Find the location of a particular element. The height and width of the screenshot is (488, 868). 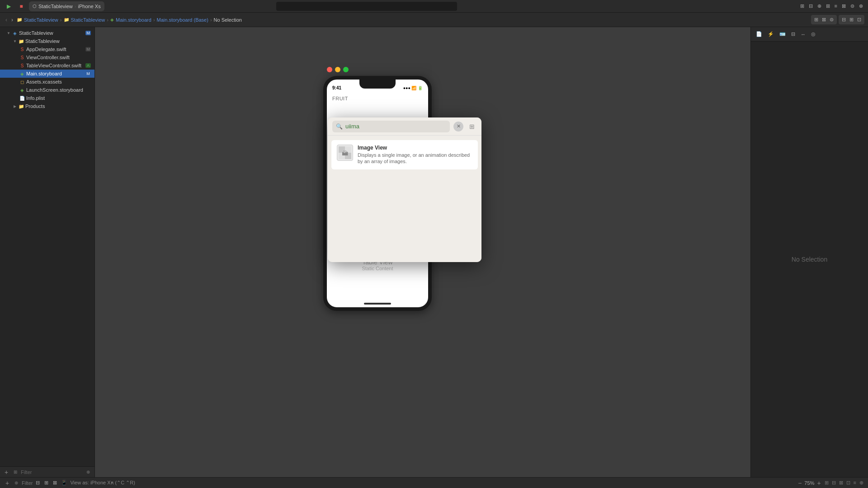

view-icon-2: ⊟ is located at coordinates (834, 483).